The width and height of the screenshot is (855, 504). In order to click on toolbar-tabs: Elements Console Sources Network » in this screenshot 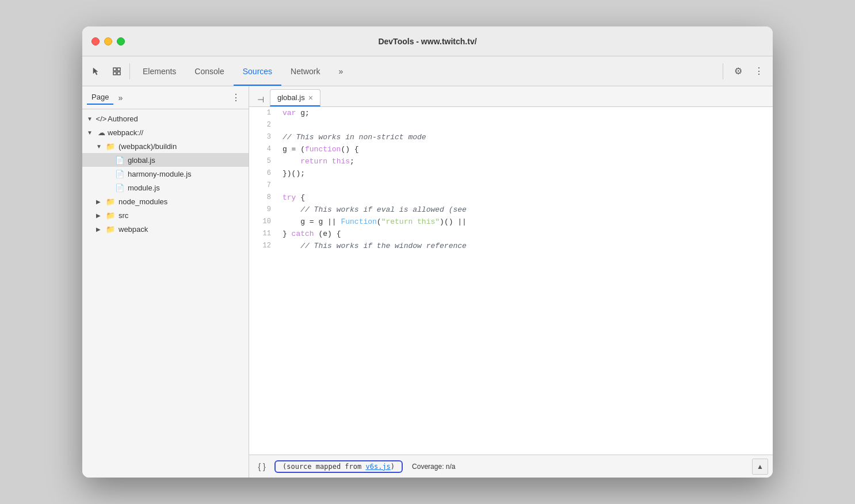, I will do `click(426, 71)`.